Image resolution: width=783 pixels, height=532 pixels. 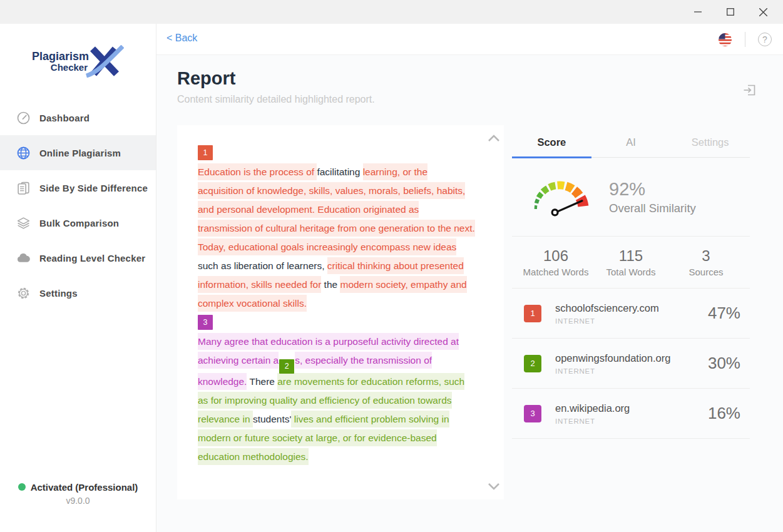 What do you see at coordinates (24, 258) in the screenshot?
I see `cloud-icon` at bounding box center [24, 258].